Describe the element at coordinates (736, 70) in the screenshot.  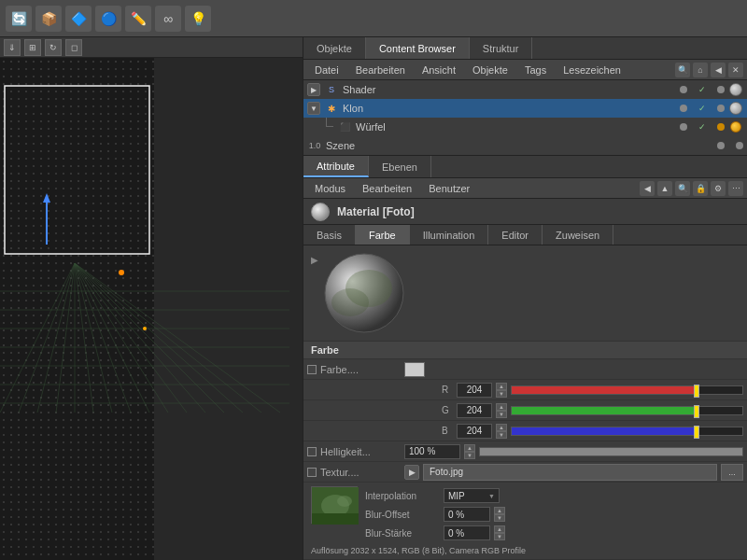
I see `close-icon: ✕` at that location.